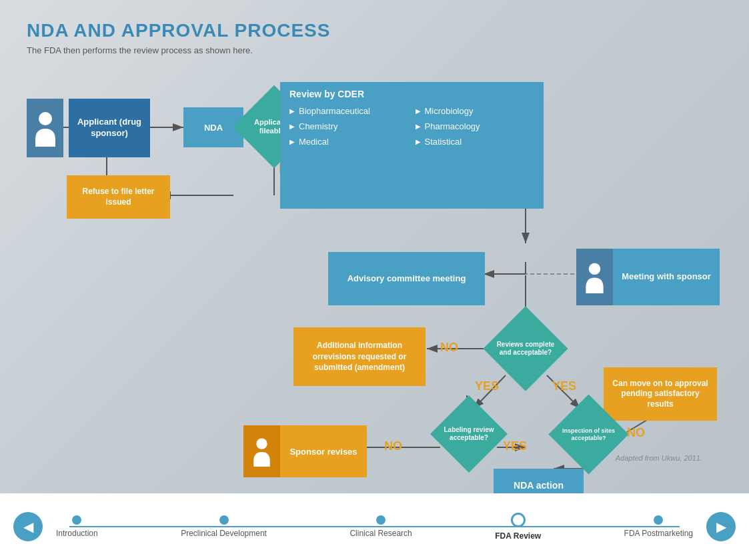 This screenshot has height=560, width=749. Describe the element at coordinates (564, 387) in the screenshot. I see `yes3-label: YES` at that location.